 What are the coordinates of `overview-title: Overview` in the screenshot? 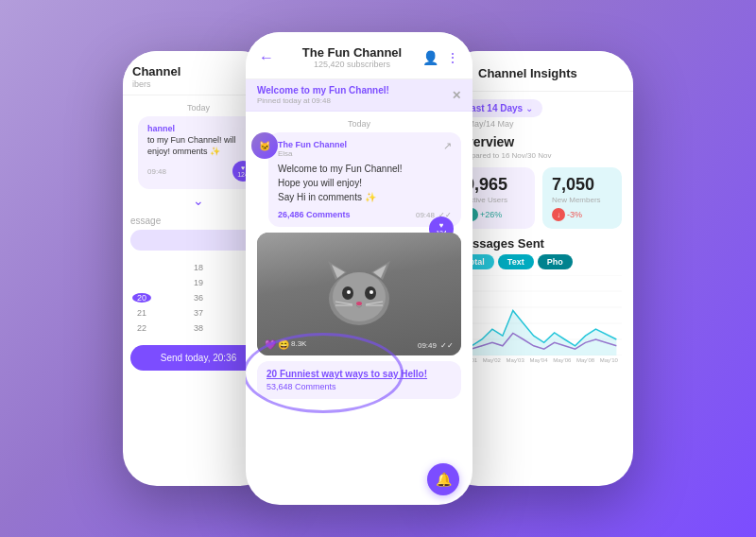 It's located at (539, 142).